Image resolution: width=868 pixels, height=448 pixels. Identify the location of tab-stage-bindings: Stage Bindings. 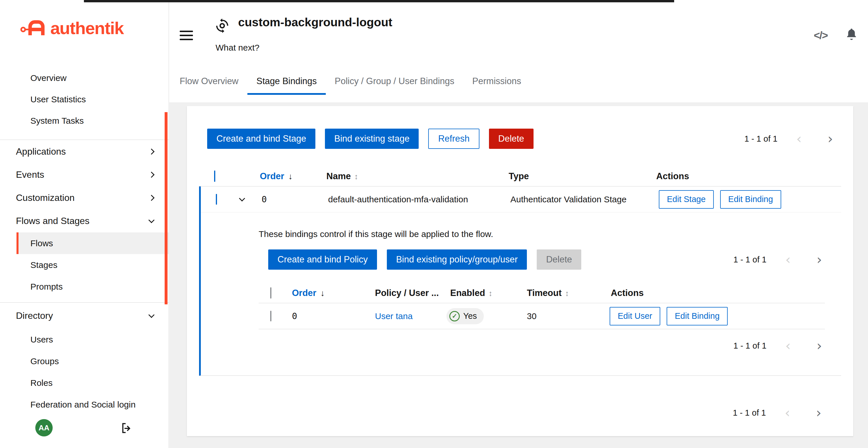
(286, 82).